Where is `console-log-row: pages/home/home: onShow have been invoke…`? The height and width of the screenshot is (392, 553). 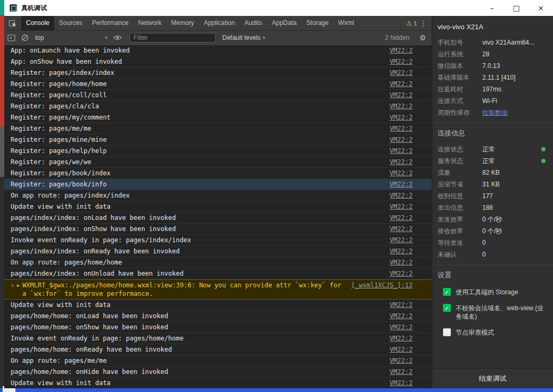 console-log-row: pages/home/home: onShow have been invoke… is located at coordinates (218, 327).